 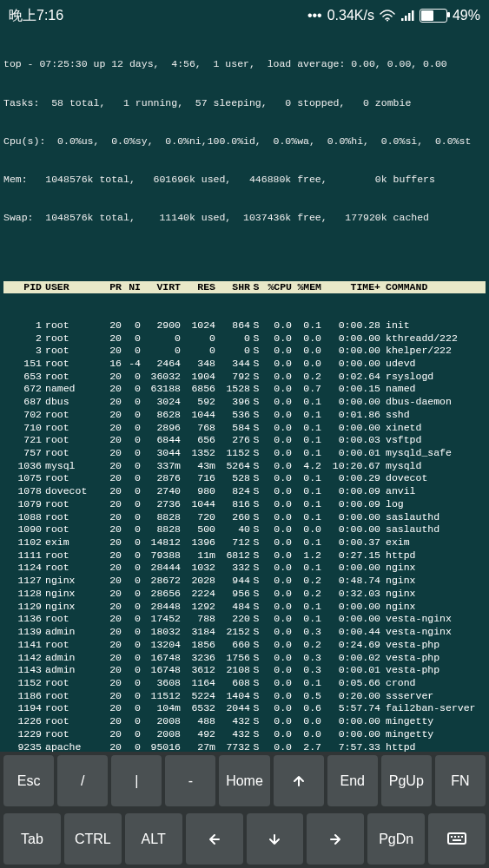 What do you see at coordinates (245, 219) in the screenshot?
I see `top-summary-swap: Swap: 1048576k total, 11140k used, 10374…` at bounding box center [245, 219].